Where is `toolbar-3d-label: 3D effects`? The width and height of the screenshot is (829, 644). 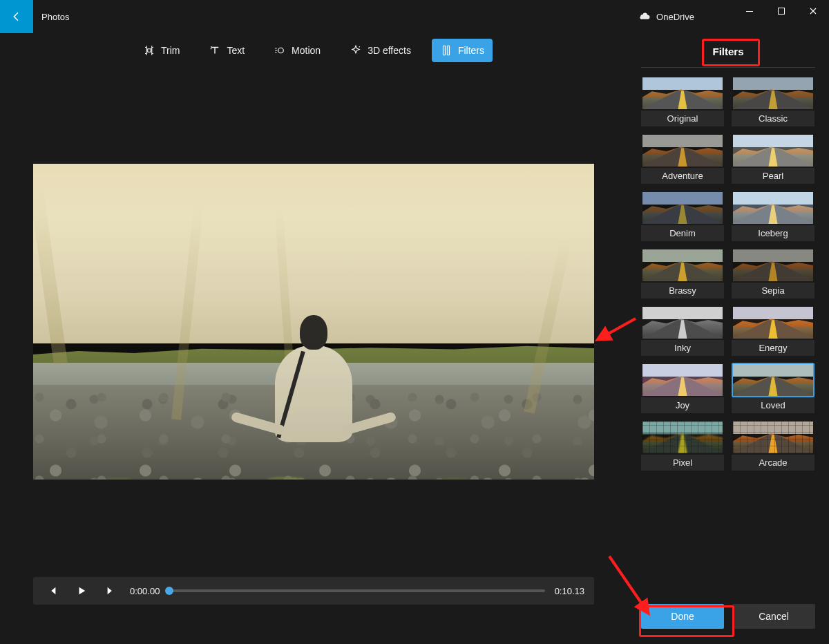
toolbar-3d-label: 3D effects is located at coordinates (390, 50).